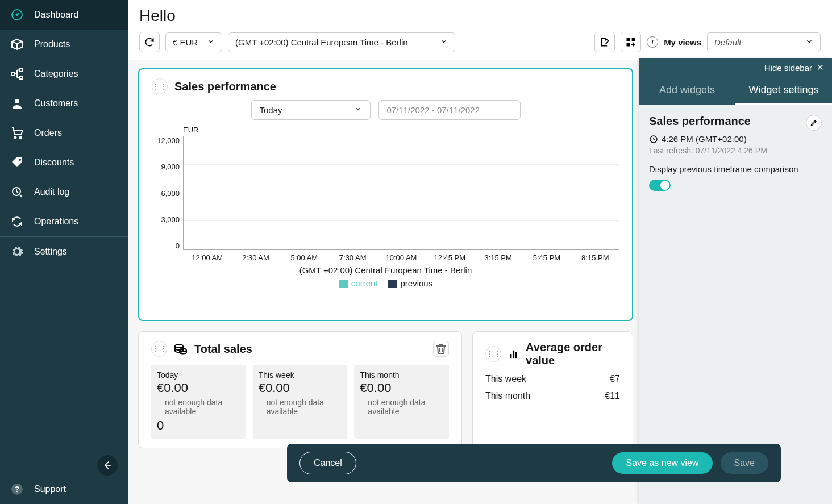 This screenshot has width=832, height=504. What do you see at coordinates (654, 139) in the screenshot?
I see `clock-icon` at bounding box center [654, 139].